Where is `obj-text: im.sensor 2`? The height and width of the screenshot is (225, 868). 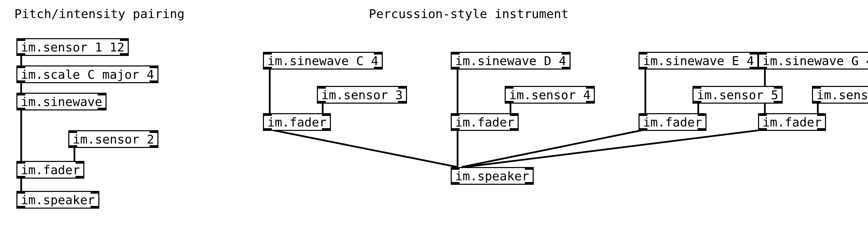
obj-text: im.sensor 2 is located at coordinates (113, 139).